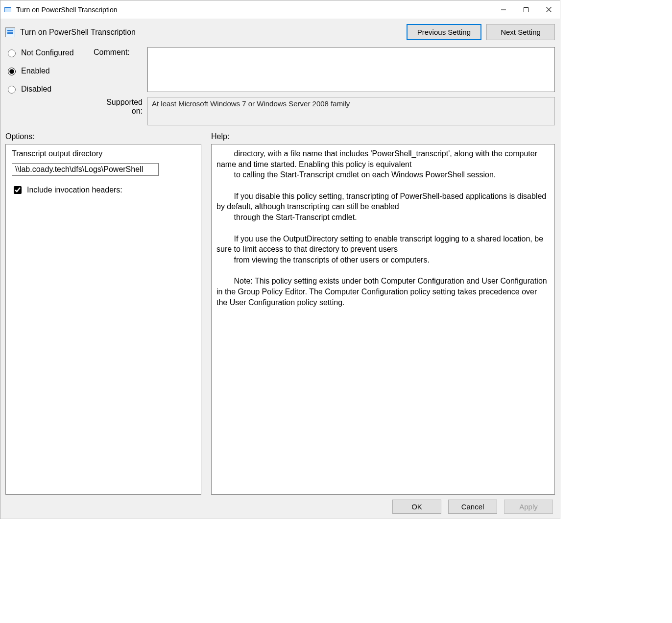  What do you see at coordinates (417, 506) in the screenshot?
I see `ok-button: OK` at bounding box center [417, 506].